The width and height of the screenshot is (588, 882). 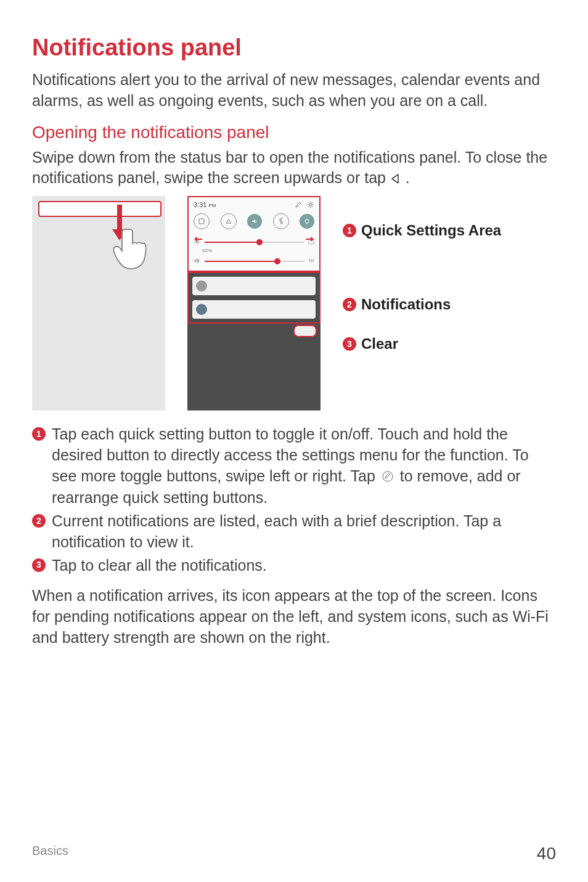 What do you see at coordinates (281, 221) in the screenshot?
I see `bluetooth-toggle-icon` at bounding box center [281, 221].